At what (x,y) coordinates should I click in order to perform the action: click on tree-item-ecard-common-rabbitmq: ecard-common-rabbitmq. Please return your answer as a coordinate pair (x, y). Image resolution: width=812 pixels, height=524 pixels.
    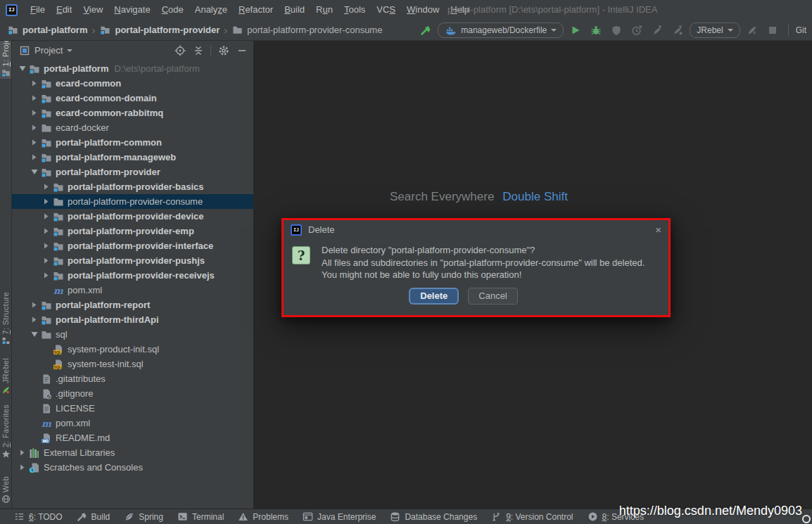
    Looking at the image, I should click on (132, 113).